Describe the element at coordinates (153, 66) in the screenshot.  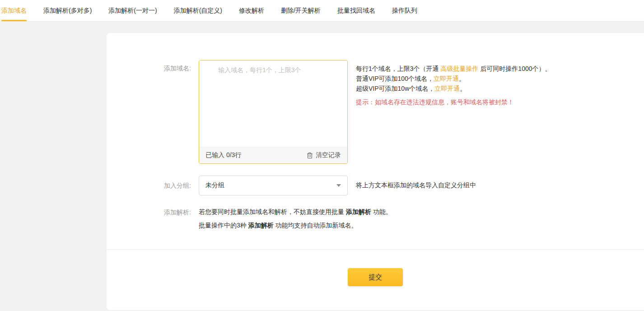
I see `add-domain-label: 添加域名:` at that location.